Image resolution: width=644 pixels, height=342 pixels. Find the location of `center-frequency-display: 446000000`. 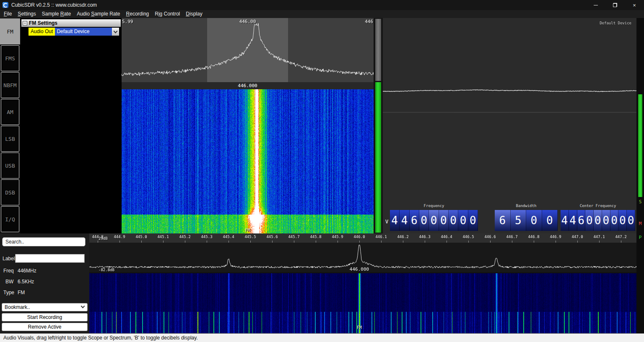

center-frequency-display: 446000000 is located at coordinates (598, 220).